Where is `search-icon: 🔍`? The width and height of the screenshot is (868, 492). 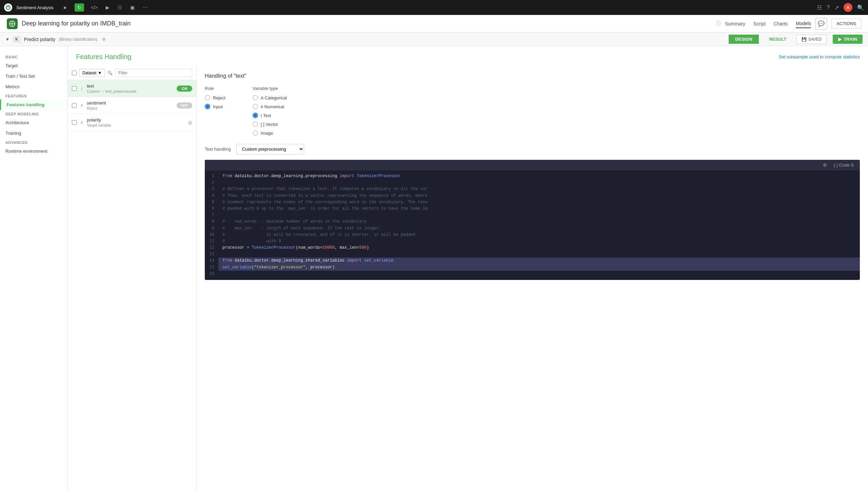
search-icon: 🔍 is located at coordinates (861, 7).